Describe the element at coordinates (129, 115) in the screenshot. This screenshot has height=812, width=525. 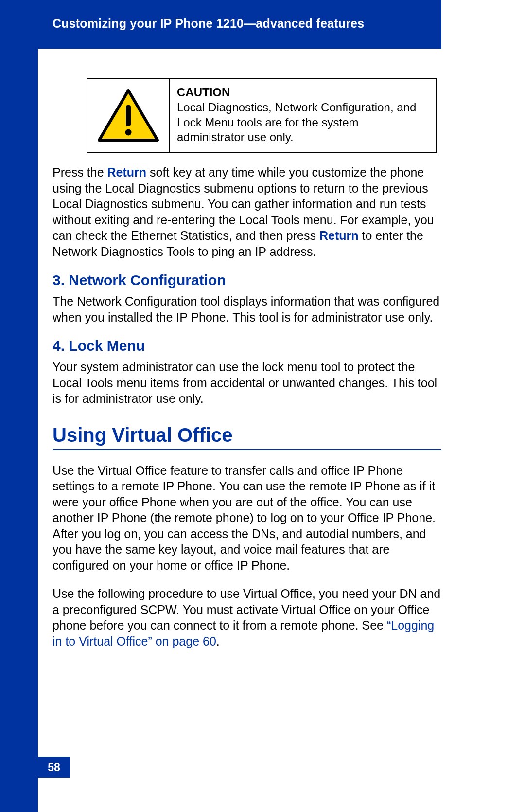
I see `caution-icon-cell` at that location.